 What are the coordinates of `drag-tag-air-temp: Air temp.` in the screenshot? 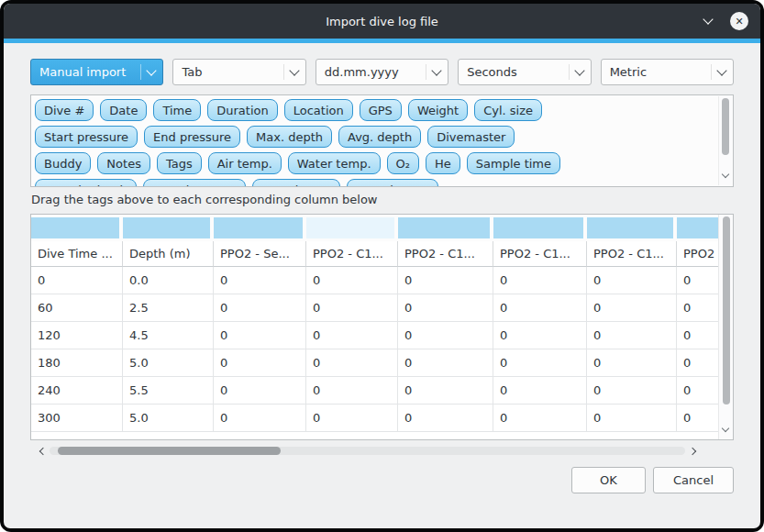 It's located at (245, 163).